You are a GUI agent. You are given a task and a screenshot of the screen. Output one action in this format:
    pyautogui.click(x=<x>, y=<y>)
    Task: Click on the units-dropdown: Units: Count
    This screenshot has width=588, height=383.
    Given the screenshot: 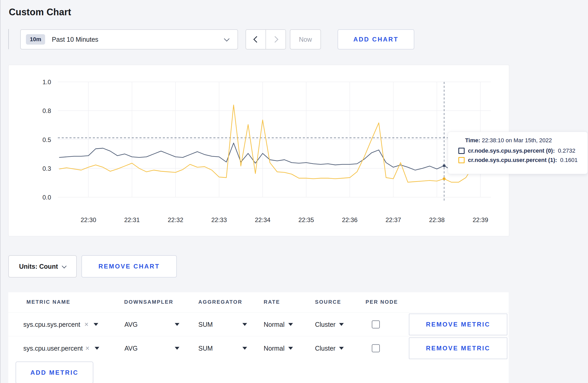 What is the action you would take?
    pyautogui.click(x=43, y=266)
    